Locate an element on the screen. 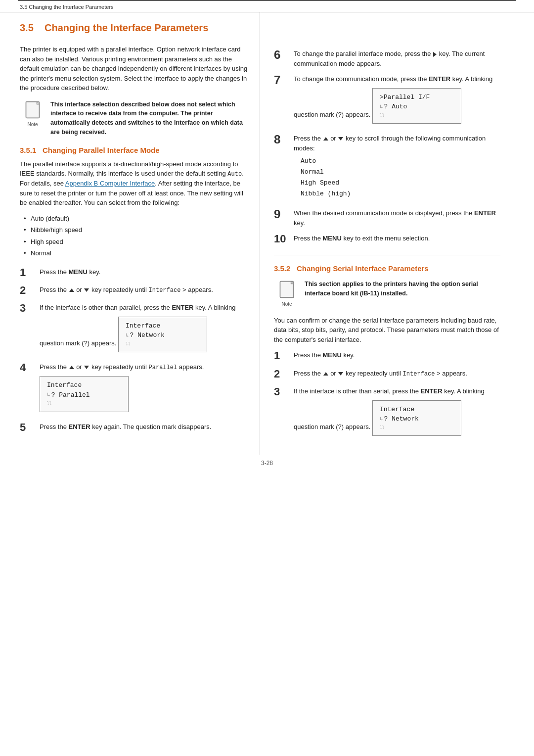  step-4: 4 Press the or key repeatedly until Para… is located at coordinates (134, 389).